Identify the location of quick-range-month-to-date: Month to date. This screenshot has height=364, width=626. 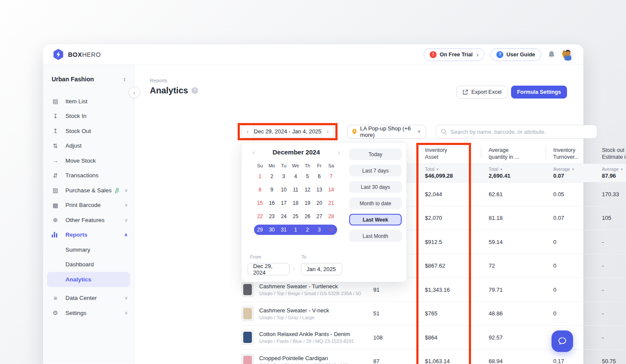
(375, 203).